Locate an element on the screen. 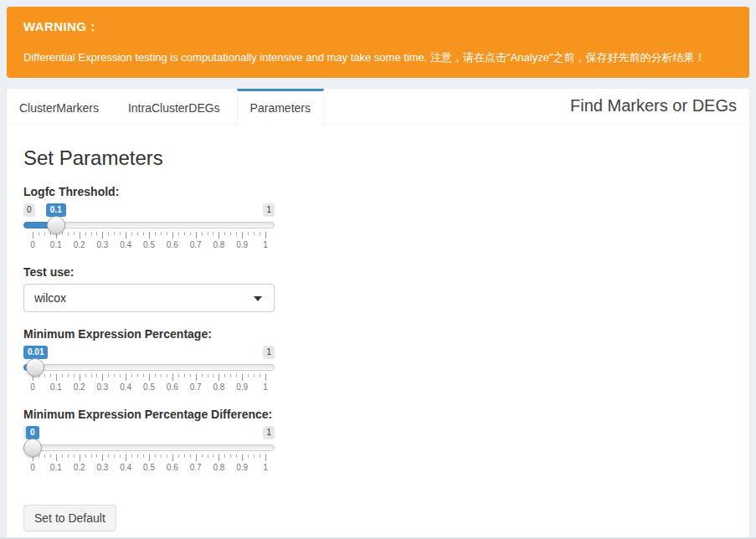 This screenshot has height=539, width=756. tab-clustermarkers: ClusterMarkers is located at coordinates (59, 106).